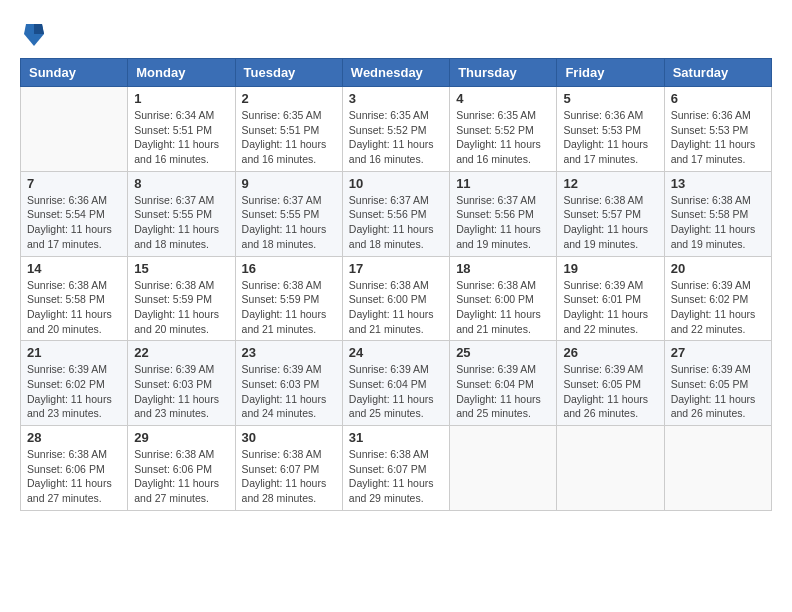  I want to click on day-number: 21, so click(74, 352).